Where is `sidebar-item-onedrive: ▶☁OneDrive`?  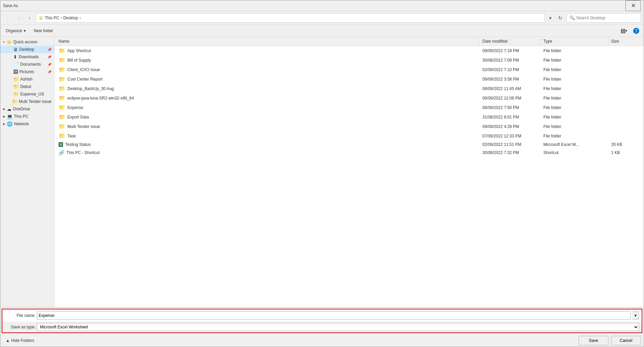 sidebar-item-onedrive: ▶☁OneDrive is located at coordinates (27, 109).